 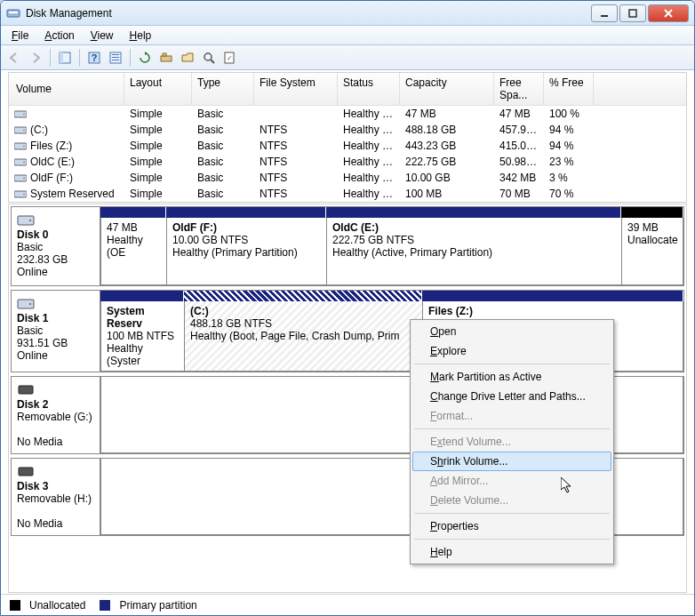 What do you see at coordinates (348, 194) in the screenshot?
I see `volume-row: System ReservedSimpleBasicNTFSHealthy (S…` at bounding box center [348, 194].